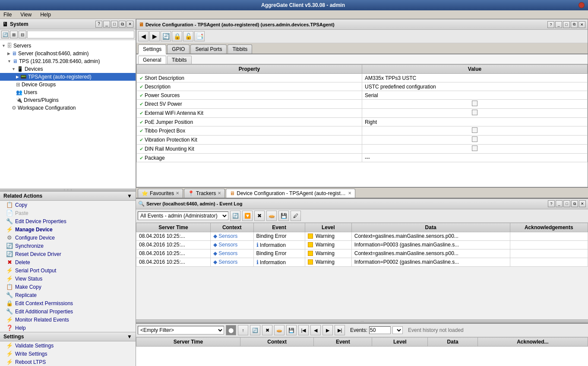 The height and width of the screenshot is (366, 588). I want to click on filter-save-button: ↑, so click(243, 330).